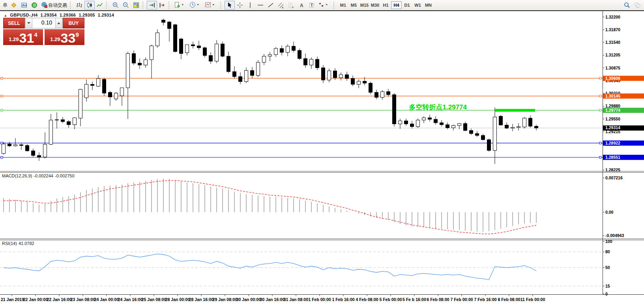 The height and width of the screenshot is (305, 644). I want to click on svg-text: 4 Feb 08:00, so click(367, 299).